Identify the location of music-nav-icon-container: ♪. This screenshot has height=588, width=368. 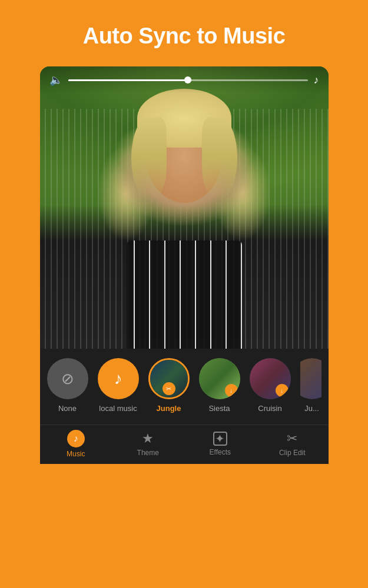
(76, 439).